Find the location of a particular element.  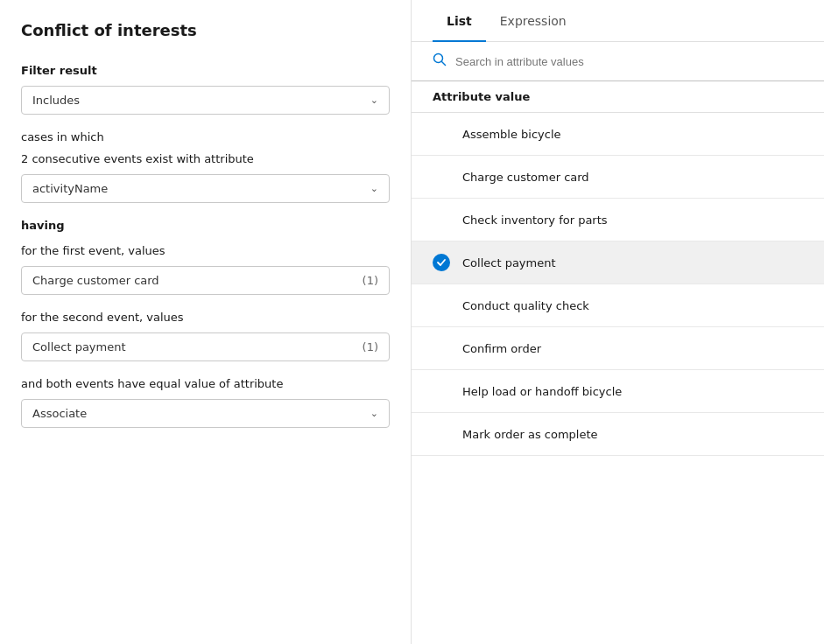

consecutive-label: 2 consecutive events exist with attribut… is located at coordinates (205, 159).